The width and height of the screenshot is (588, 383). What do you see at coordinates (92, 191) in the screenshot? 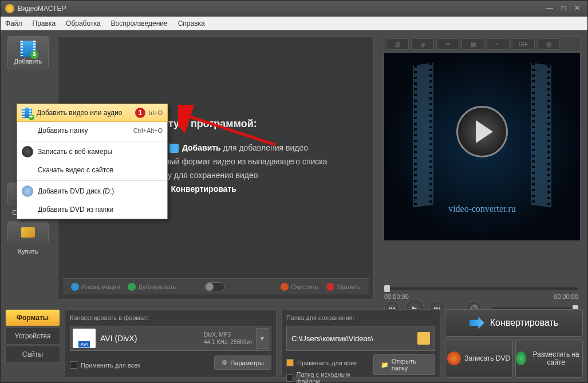
I see `dd-add-dvd-disk: Добавить DVD диск (D:)` at bounding box center [92, 191].